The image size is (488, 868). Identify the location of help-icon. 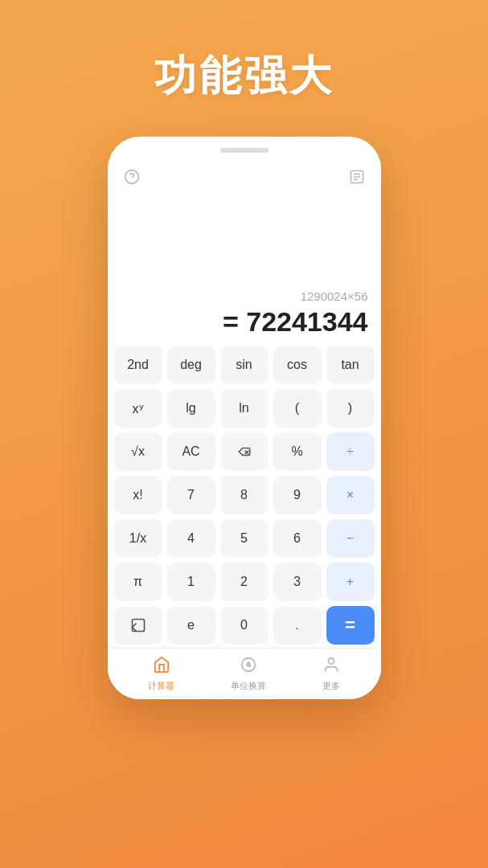
(132, 177).